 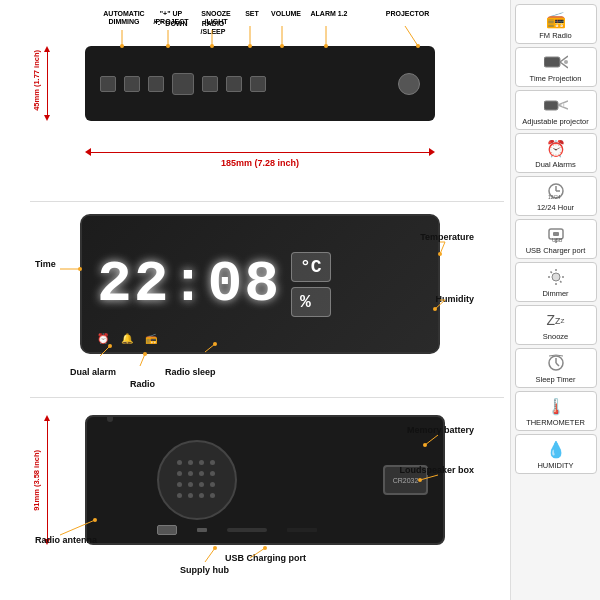 What do you see at coordinates (556, 320) in the screenshot?
I see `snooze-icon: Zzz` at bounding box center [556, 320].